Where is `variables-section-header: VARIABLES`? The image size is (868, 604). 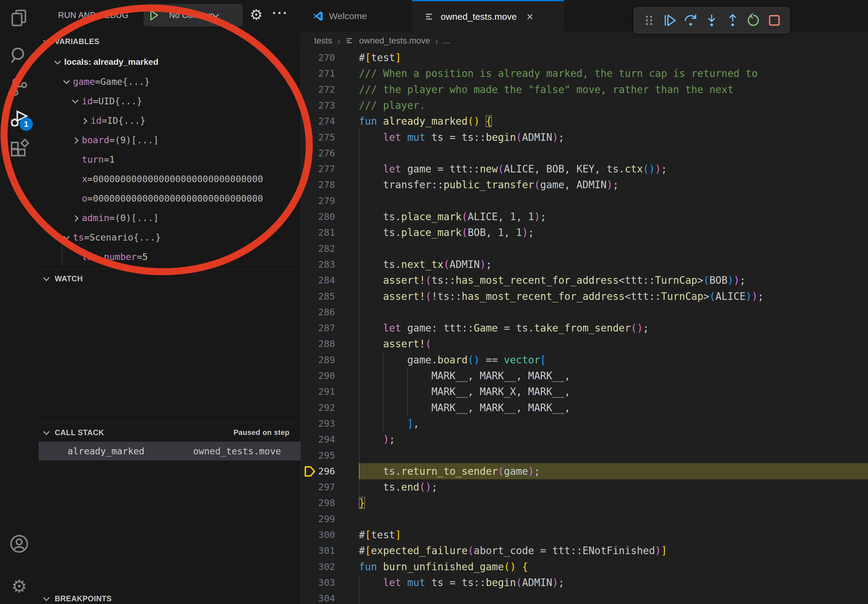 variables-section-header: VARIABLES is located at coordinates (169, 42).